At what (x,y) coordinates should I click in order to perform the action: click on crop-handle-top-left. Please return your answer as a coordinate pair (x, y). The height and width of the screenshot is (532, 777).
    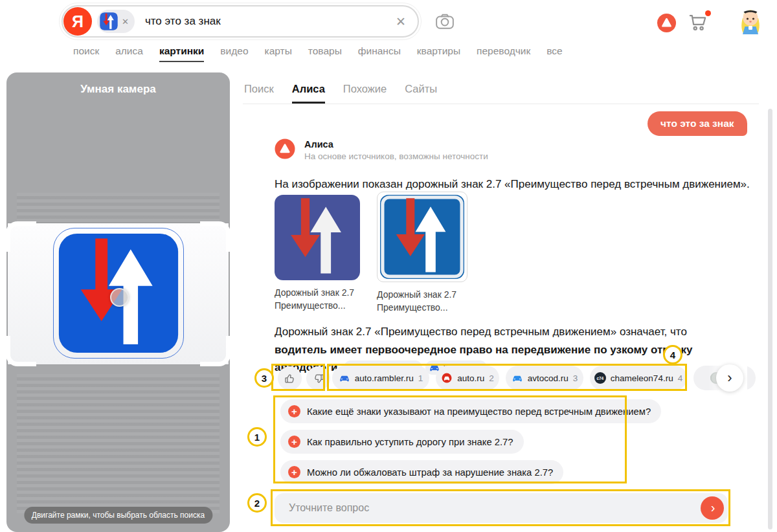
    Looking at the image, I should click on (21, 237).